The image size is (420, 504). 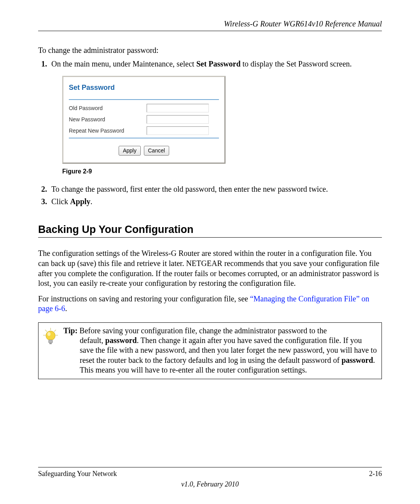 What do you see at coordinates (215, 201) in the screenshot?
I see `step-3: Click Apply.` at bounding box center [215, 201].